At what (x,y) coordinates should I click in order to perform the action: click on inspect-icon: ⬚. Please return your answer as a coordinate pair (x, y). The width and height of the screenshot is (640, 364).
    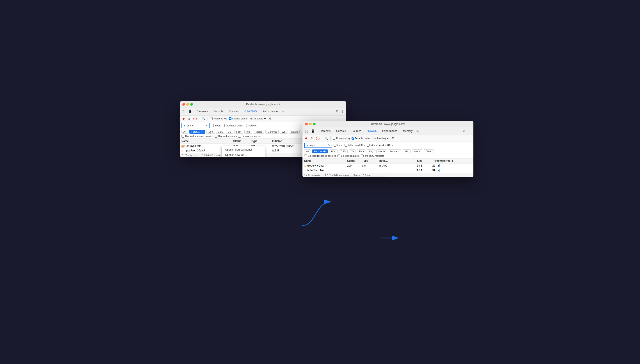
    Looking at the image, I should click on (184, 112).